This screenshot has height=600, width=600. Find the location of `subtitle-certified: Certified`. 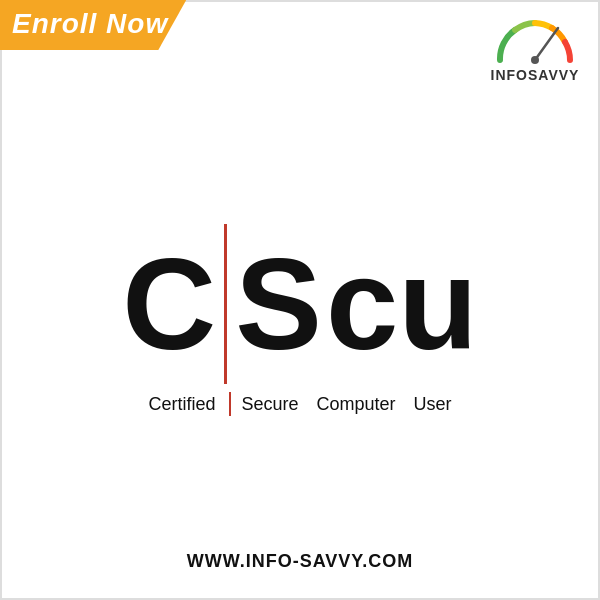

subtitle-certified: Certified is located at coordinates (182, 404).